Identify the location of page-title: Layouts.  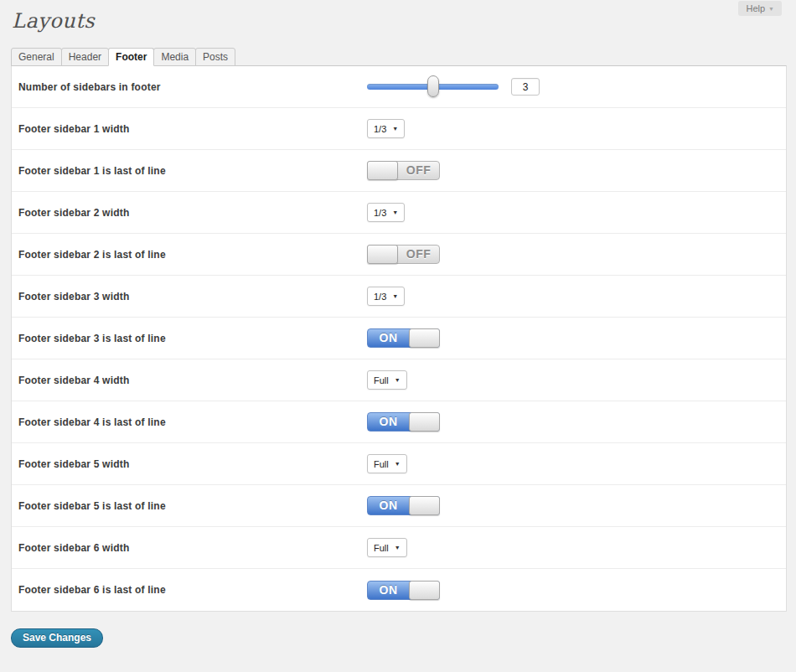
(54, 21).